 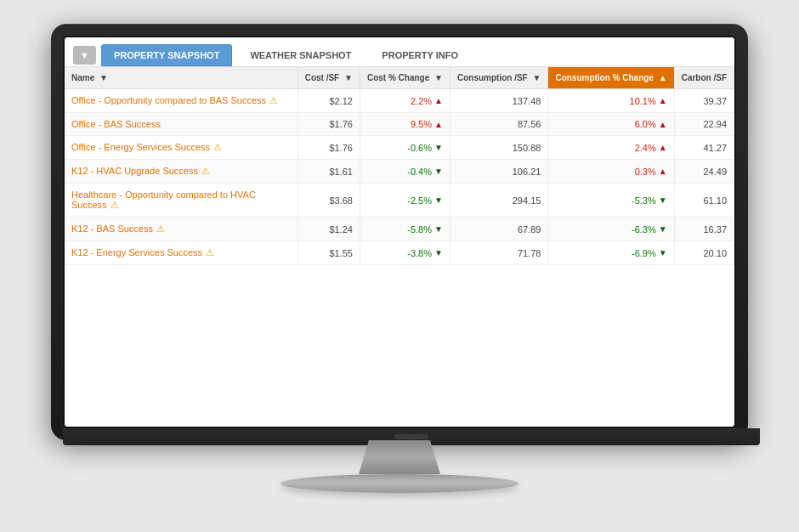 What do you see at coordinates (611, 172) in the screenshot?
I see `row-consumption-change: 0.3%▲` at bounding box center [611, 172].